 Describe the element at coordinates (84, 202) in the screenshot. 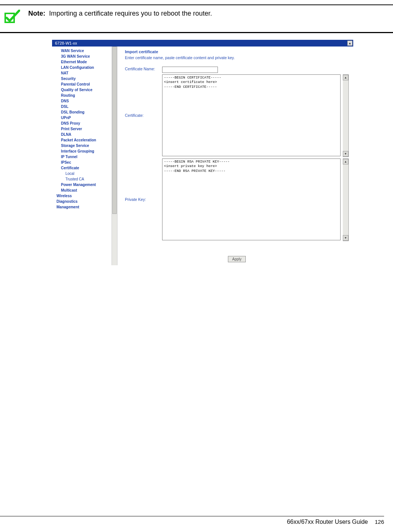

I see `sidebar-item: Diagnostics` at that location.